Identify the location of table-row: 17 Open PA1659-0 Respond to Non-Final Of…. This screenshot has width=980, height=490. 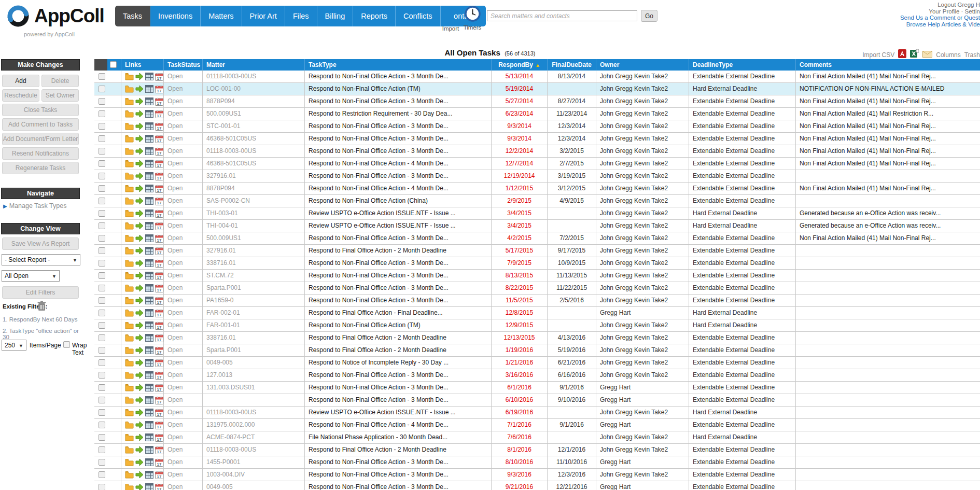
(537, 301).